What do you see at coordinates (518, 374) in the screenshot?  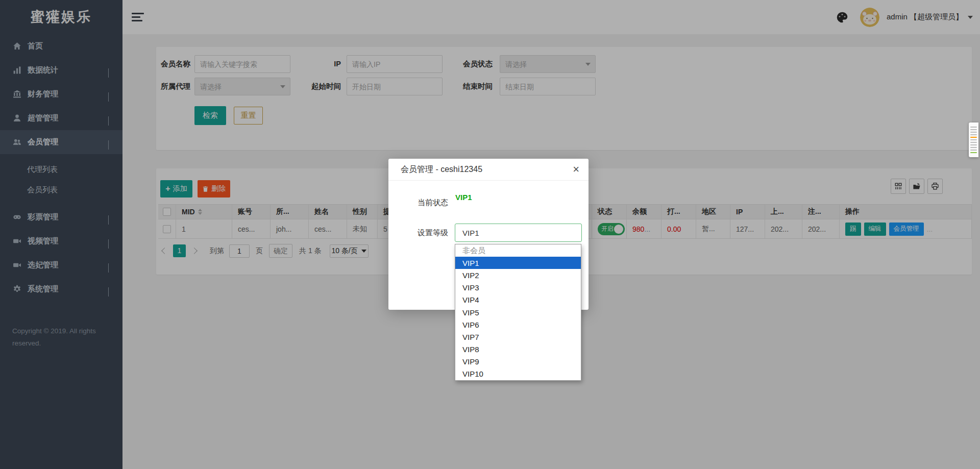 I see `level-option-VIP10: VIP10` at bounding box center [518, 374].